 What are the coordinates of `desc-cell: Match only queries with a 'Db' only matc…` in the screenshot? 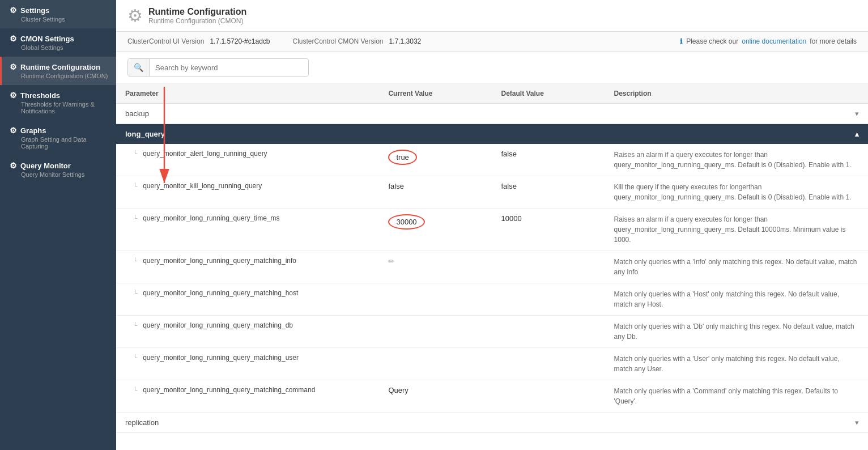 It's located at (737, 332).